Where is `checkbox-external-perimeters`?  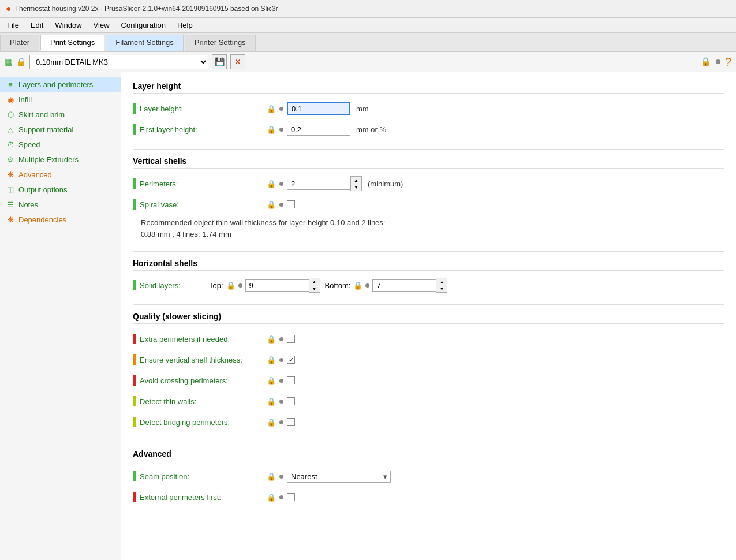 checkbox-external-perimeters is located at coordinates (291, 497).